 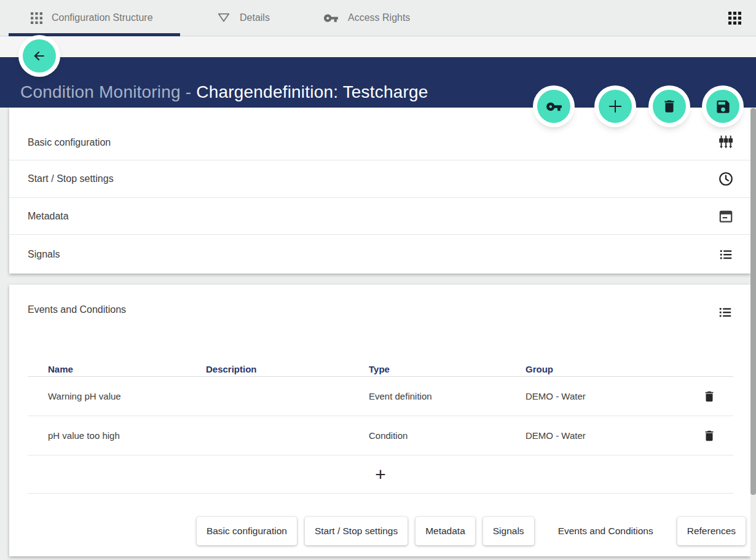 I want to click on table-row: pH value too high Condition DEMO - Water, so click(x=380, y=436).